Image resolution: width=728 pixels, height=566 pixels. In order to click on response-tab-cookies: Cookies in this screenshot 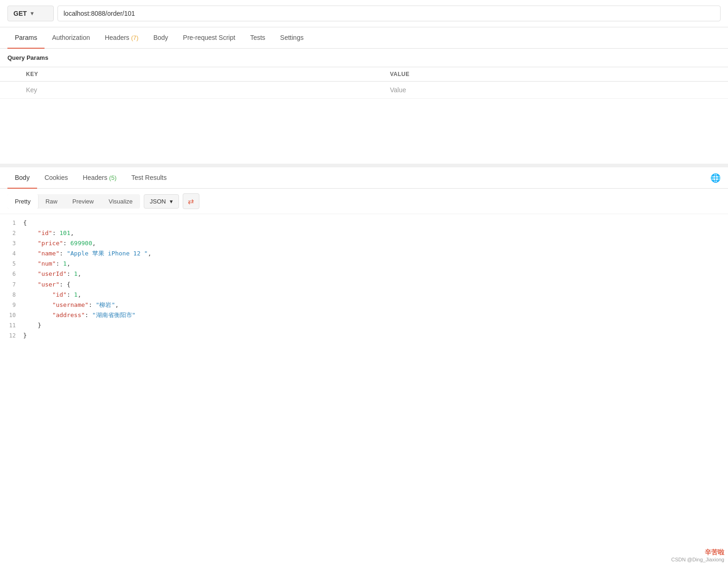, I will do `click(57, 178)`.